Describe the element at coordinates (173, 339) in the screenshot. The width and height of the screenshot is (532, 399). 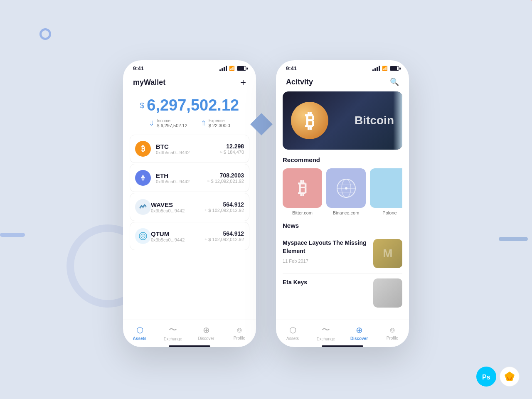
I see `exchange-label-1: Exchange` at that location.